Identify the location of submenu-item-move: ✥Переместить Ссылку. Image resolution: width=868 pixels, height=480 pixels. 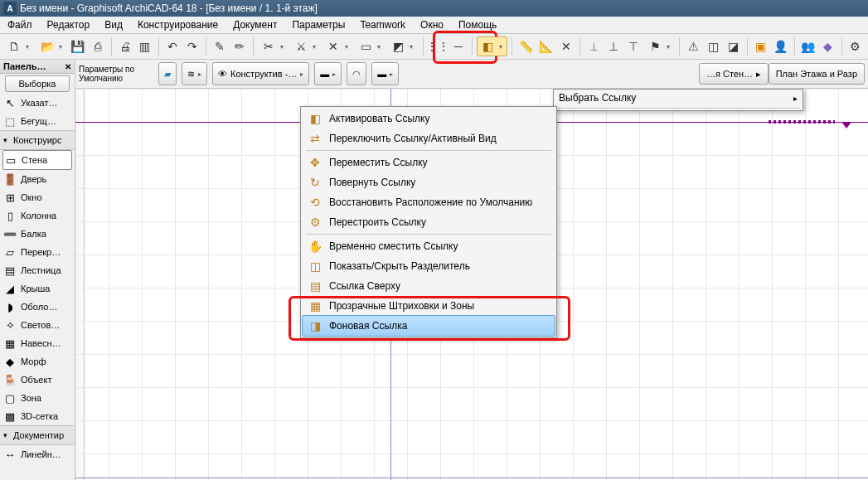
(429, 162).